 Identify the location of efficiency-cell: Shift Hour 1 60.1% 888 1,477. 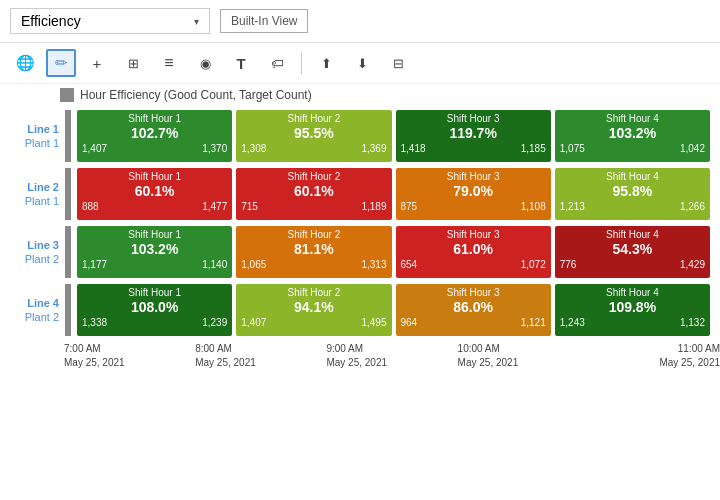
(154, 194).